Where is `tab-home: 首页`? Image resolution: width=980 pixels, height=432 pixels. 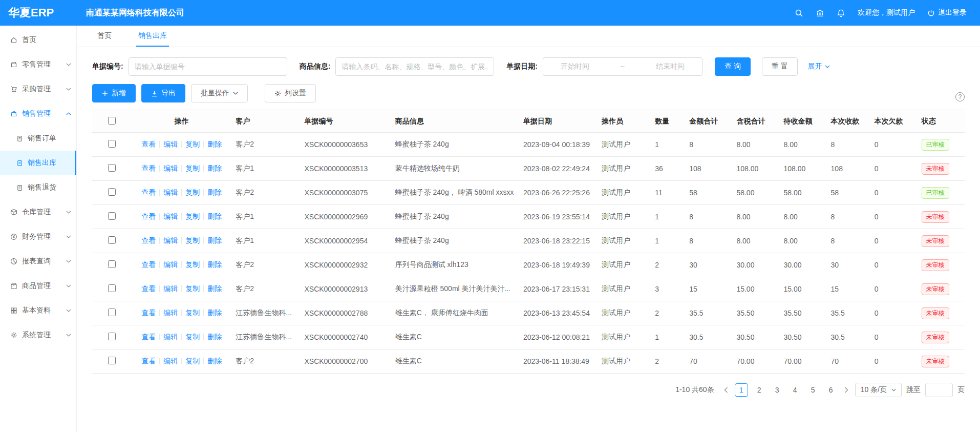
tab-home: 首页 is located at coordinates (104, 36).